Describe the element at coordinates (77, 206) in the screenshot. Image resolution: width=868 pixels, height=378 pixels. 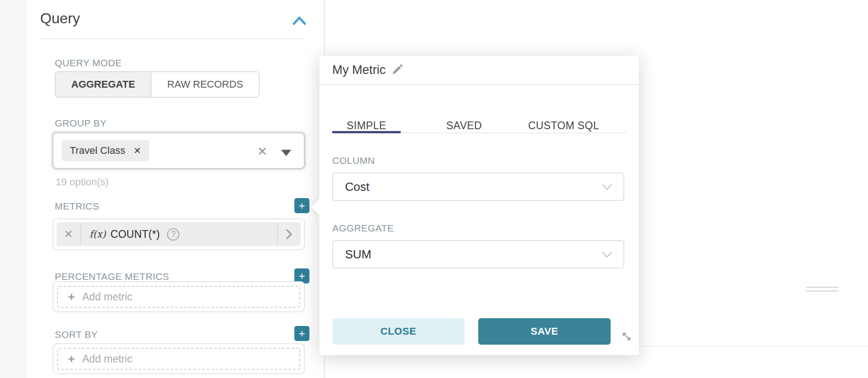
I see `metrics-label: METRICS` at that location.